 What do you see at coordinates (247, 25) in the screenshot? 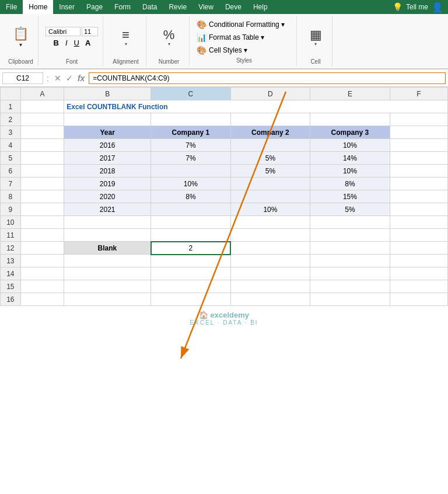
I see `conditional-formatting-button: Conditional Formatting ▾` at bounding box center [247, 25].